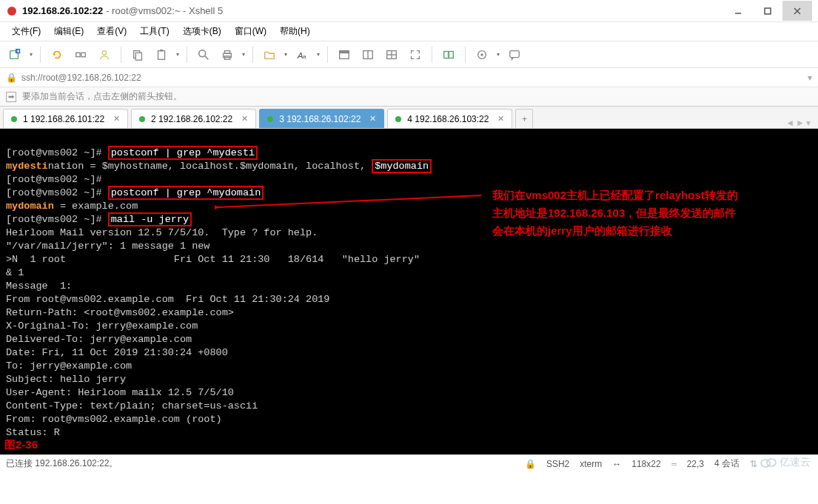 The image size is (818, 504). I want to click on status-size: 118x22, so click(646, 464).